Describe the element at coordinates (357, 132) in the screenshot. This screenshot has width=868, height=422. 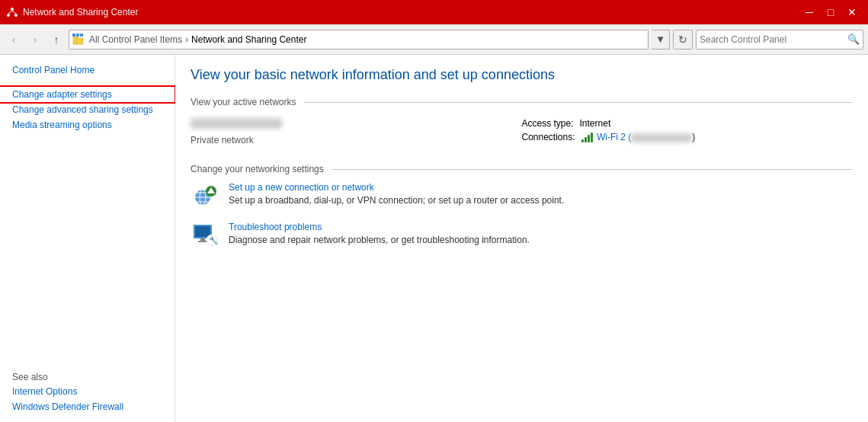
I see `network-name-cell: Private network` at that location.